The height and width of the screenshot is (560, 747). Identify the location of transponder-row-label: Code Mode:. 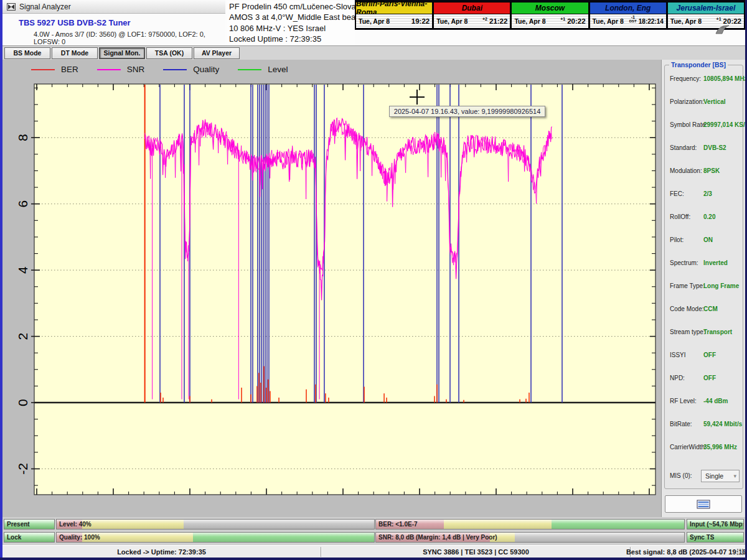
(687, 309).